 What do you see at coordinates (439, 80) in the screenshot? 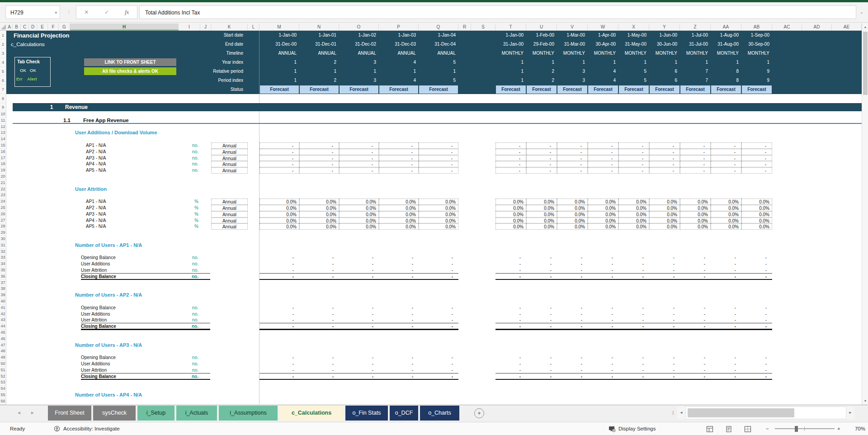
I see `annual-header-cell: 5` at bounding box center [439, 80].